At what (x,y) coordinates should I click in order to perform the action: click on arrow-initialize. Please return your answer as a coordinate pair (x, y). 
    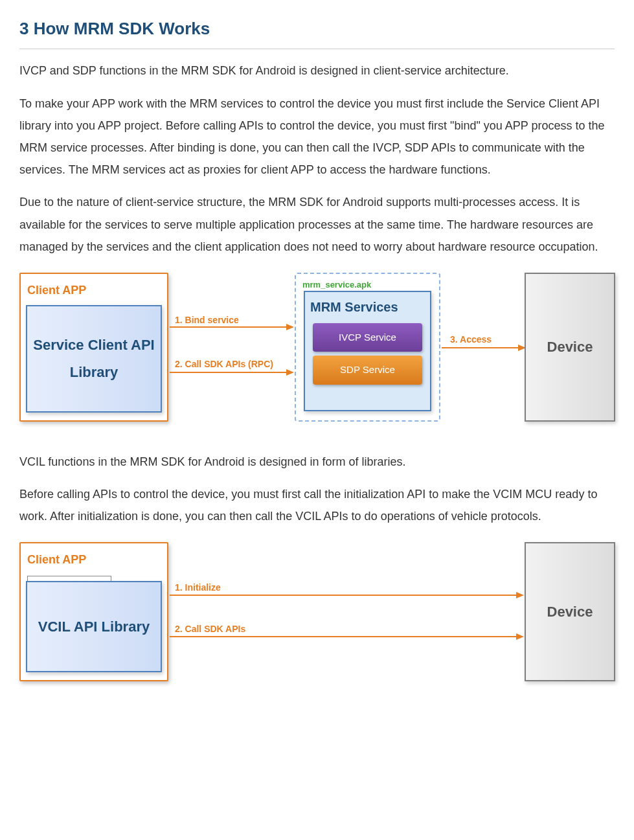
    Looking at the image, I should click on (346, 595).